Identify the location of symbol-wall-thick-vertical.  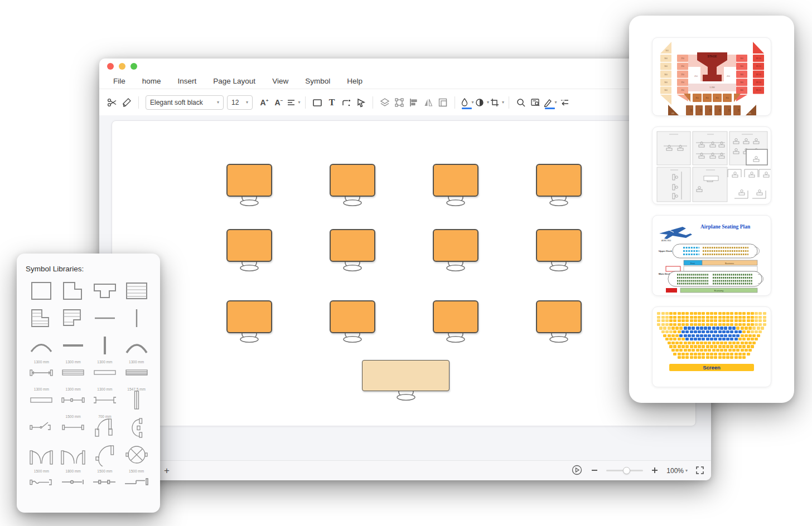
(105, 345).